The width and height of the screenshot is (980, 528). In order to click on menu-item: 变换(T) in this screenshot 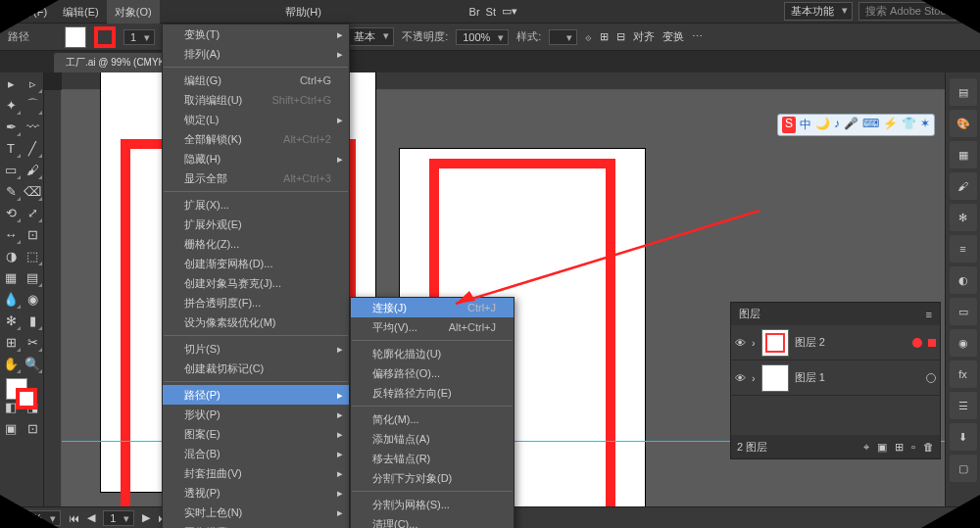, I will do `click(256, 34)`.